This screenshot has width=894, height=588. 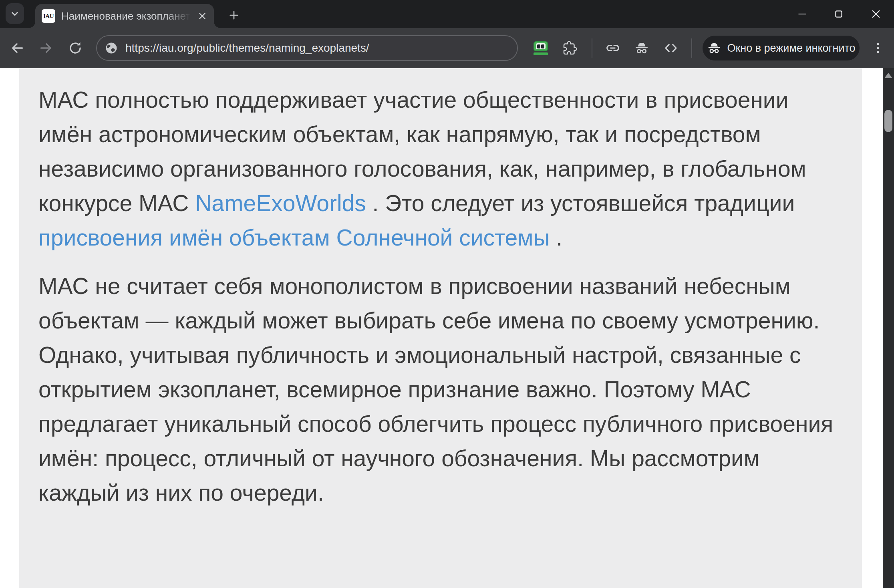 I want to click on plus-icon, so click(x=234, y=15).